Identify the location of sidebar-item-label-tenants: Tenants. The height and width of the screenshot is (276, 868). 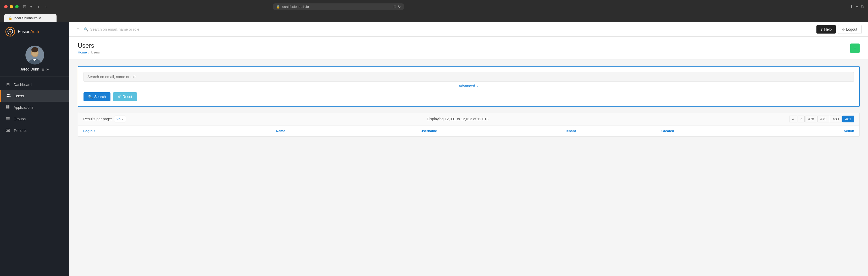
(20, 131).